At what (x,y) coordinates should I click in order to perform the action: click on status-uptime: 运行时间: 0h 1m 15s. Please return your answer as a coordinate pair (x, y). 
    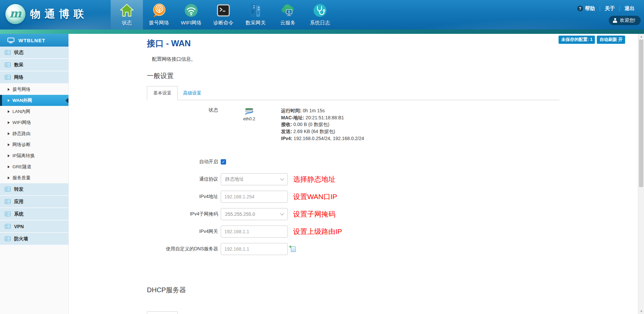
    Looking at the image, I should click on (323, 111).